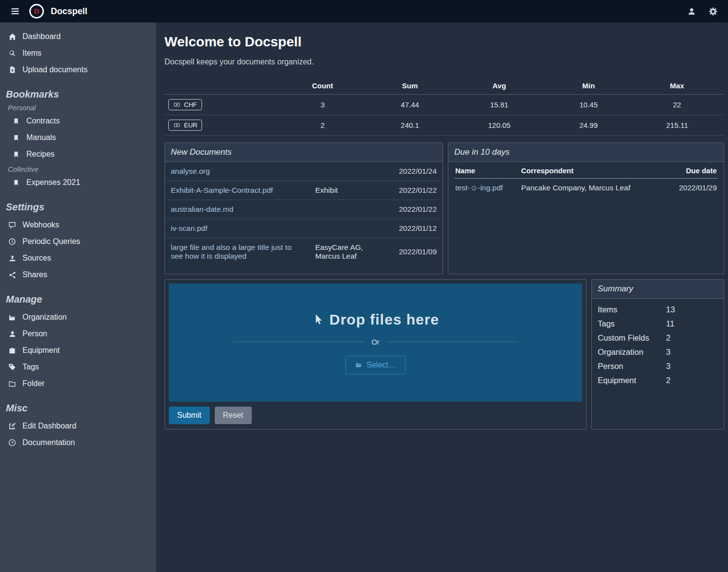 The width and height of the screenshot is (728, 572). Describe the element at coordinates (632, 324) in the screenshot. I see `summary-label: Tags` at that location.